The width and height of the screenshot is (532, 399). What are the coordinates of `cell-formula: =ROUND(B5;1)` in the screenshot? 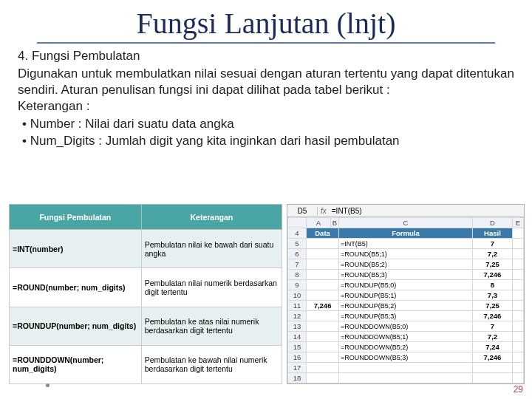 It's located at (406, 254).